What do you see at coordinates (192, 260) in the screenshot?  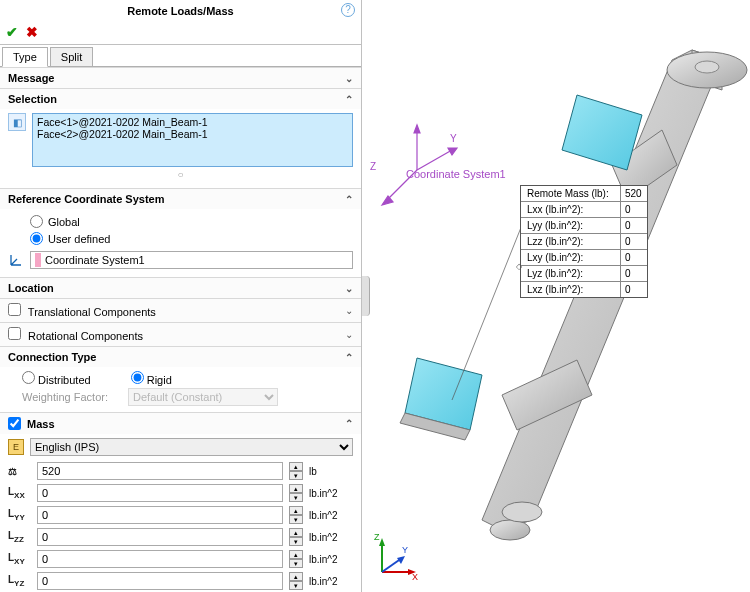 I see `coord-system-field: Coordinate System1` at bounding box center [192, 260].